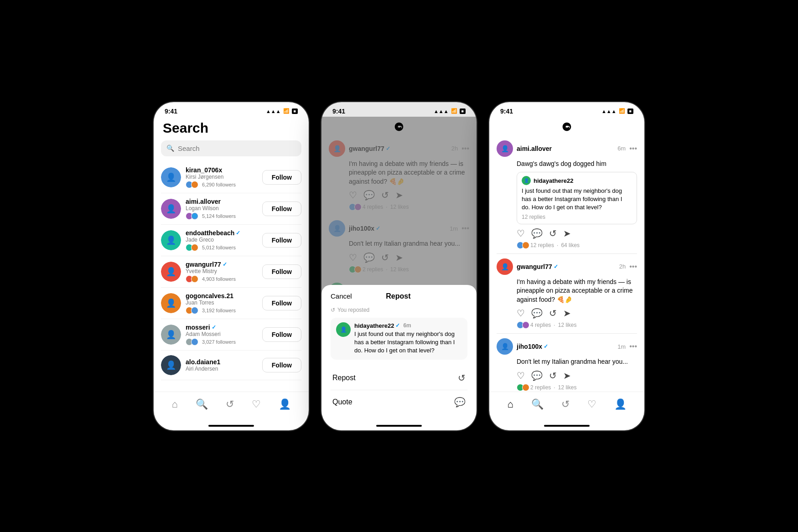  I want to click on post-meta: 6m •••, so click(627, 149).